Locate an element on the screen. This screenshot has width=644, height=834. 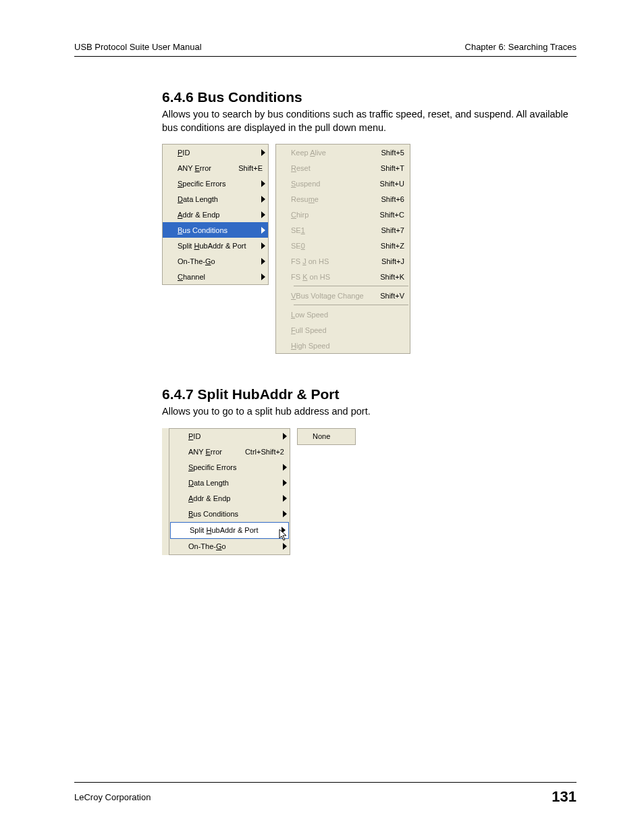
menu-item-label: VBus Voltage Change is located at coordinates (328, 296).